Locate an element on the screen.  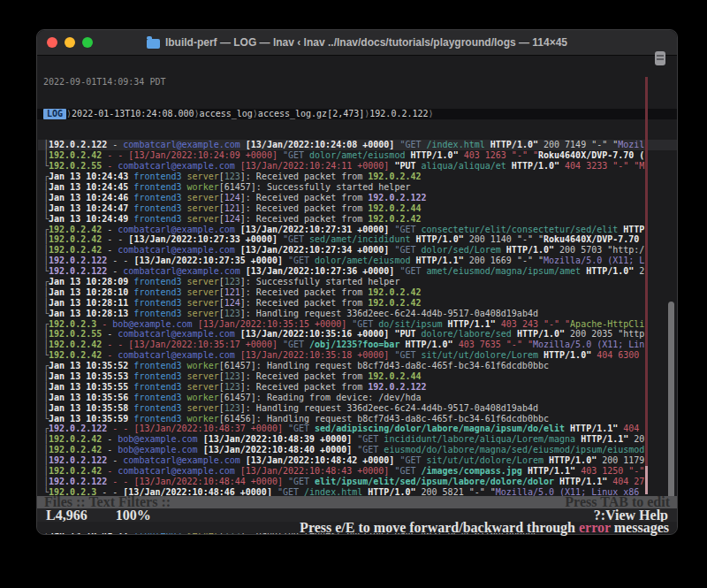
traffic-lights is located at coordinates (70, 42).